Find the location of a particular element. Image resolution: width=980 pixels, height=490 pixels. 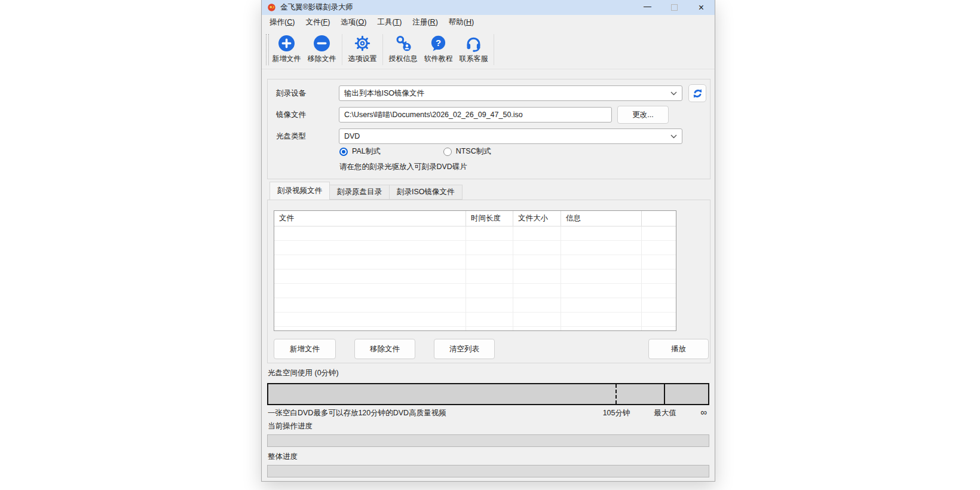

key-user-icon is located at coordinates (403, 43).